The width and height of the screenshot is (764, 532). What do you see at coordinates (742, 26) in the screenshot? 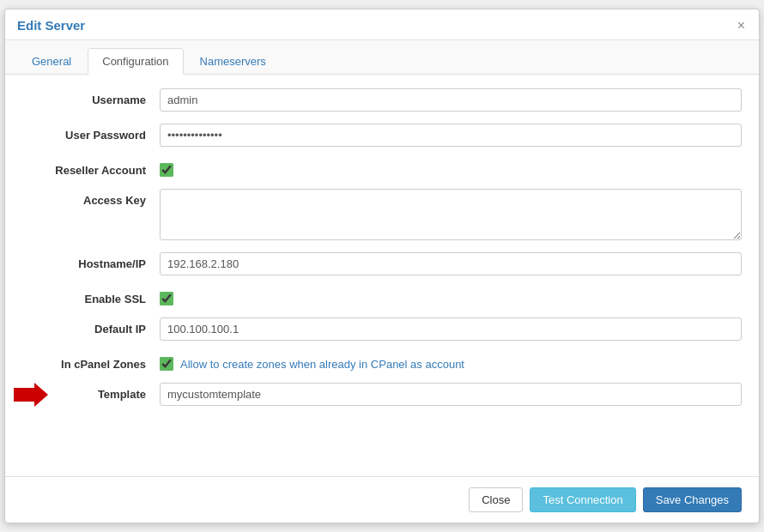
I see `close-icon-button: ×` at bounding box center [742, 26].